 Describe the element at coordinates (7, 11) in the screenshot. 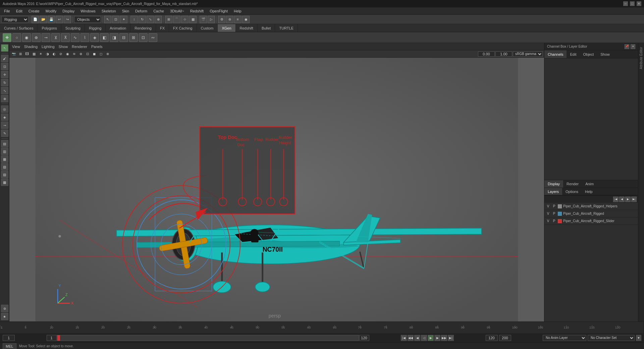

I see `menu-file: File` at that location.